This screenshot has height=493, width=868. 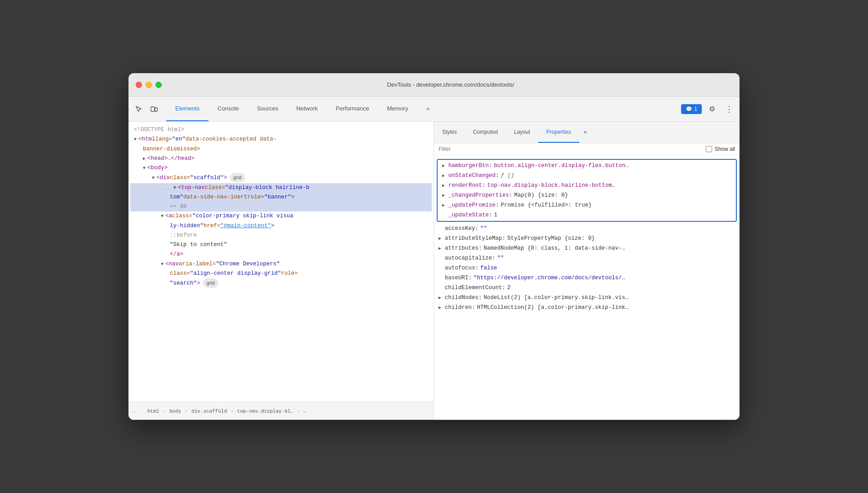 I want to click on breadcrumb-top-nav: top-nav.display-bl…, so click(x=265, y=411).